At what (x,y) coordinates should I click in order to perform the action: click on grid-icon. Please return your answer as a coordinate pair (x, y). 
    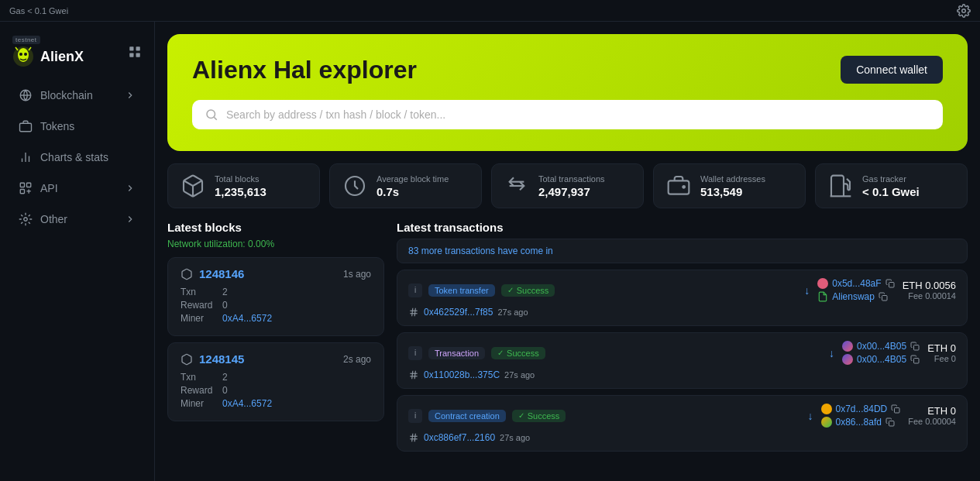
    Looking at the image, I should click on (135, 52).